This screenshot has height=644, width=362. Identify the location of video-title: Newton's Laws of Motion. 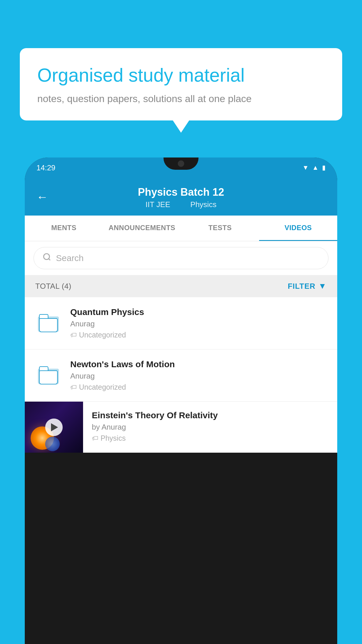
(198, 364).